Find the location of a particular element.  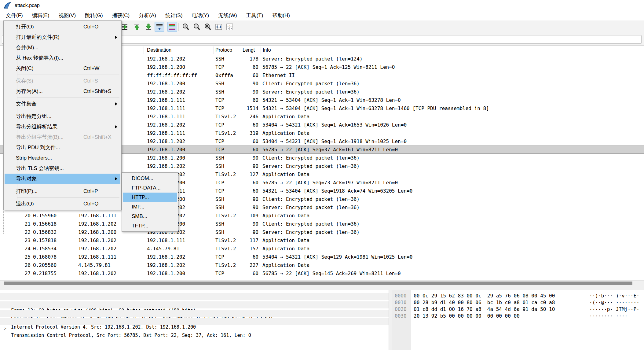

menu-item-shortcut: Ctrl+Q is located at coordinates (91, 204).